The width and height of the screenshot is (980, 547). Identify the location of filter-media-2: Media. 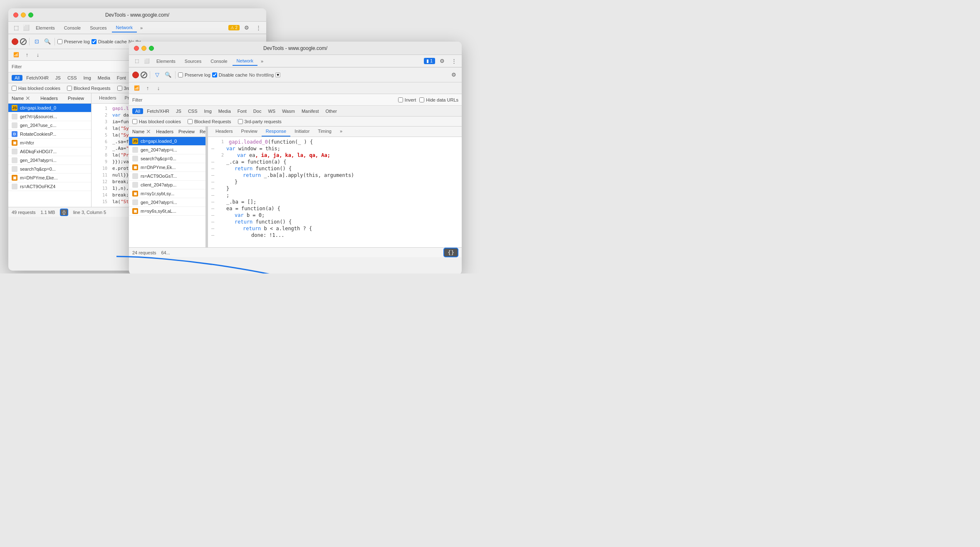
(225, 111).